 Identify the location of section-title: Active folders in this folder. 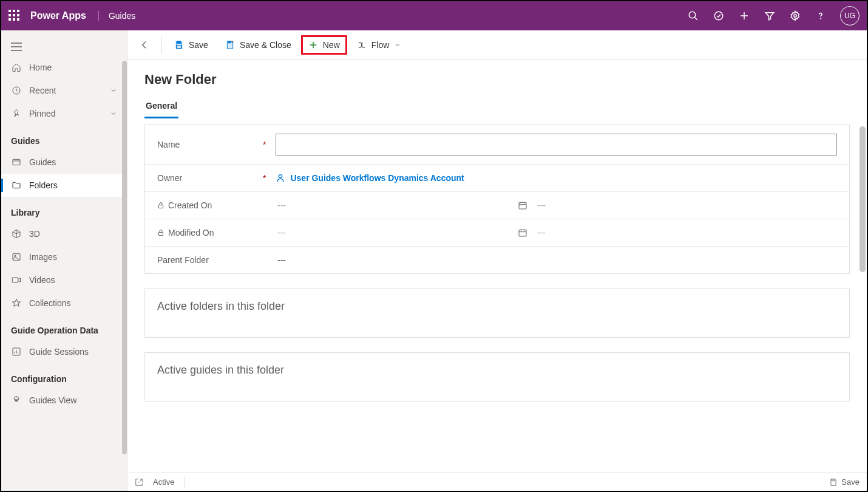
(221, 306).